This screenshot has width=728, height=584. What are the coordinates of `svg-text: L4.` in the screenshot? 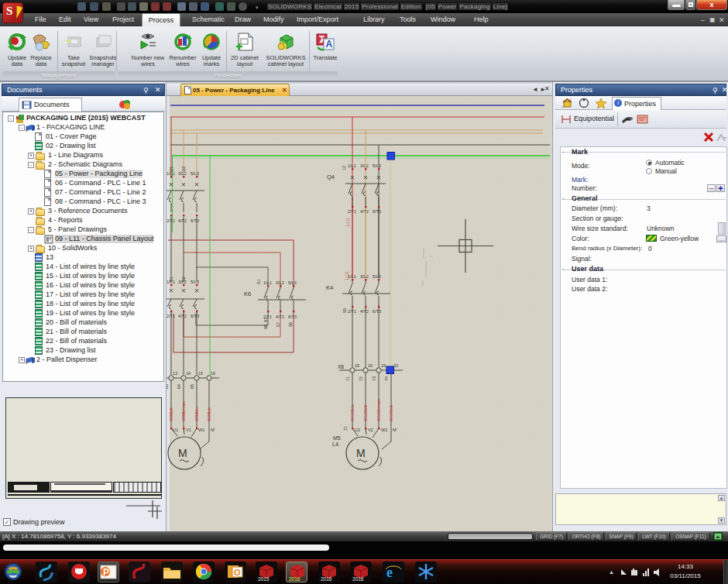 It's located at (336, 445).